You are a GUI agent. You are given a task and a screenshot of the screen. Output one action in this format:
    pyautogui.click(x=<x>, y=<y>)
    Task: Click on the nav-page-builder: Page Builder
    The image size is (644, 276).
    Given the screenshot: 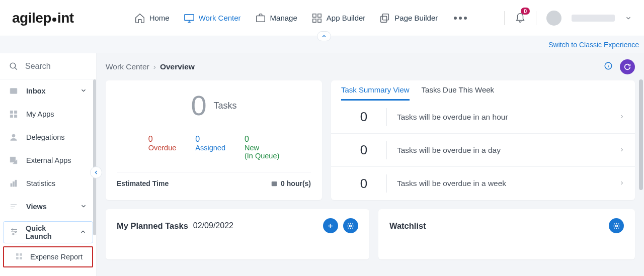 What is the action you would take?
    pyautogui.click(x=409, y=18)
    